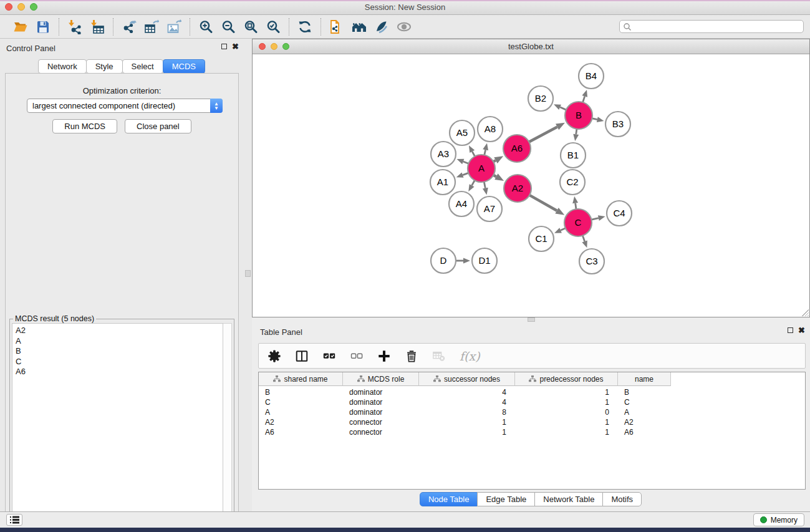 The width and height of the screenshot is (810, 532). I want to click on search-input, so click(717, 27).